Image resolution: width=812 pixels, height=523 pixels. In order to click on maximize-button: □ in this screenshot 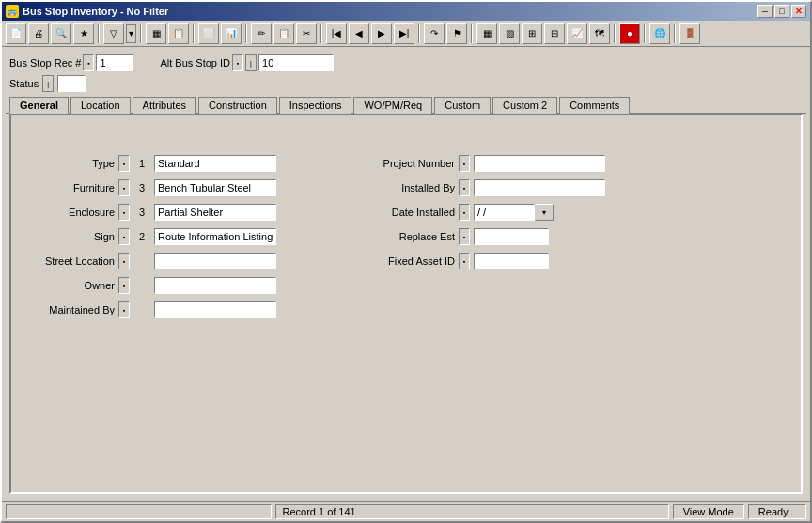, I will do `click(782, 11)`.